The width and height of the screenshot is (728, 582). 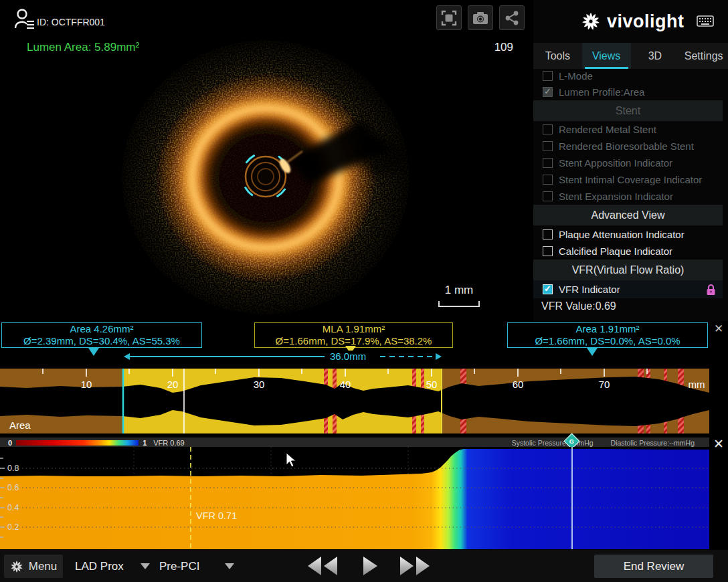 What do you see at coordinates (628, 289) in the screenshot?
I see `option-vfr-indicator: VFR Indicator` at bounding box center [628, 289].